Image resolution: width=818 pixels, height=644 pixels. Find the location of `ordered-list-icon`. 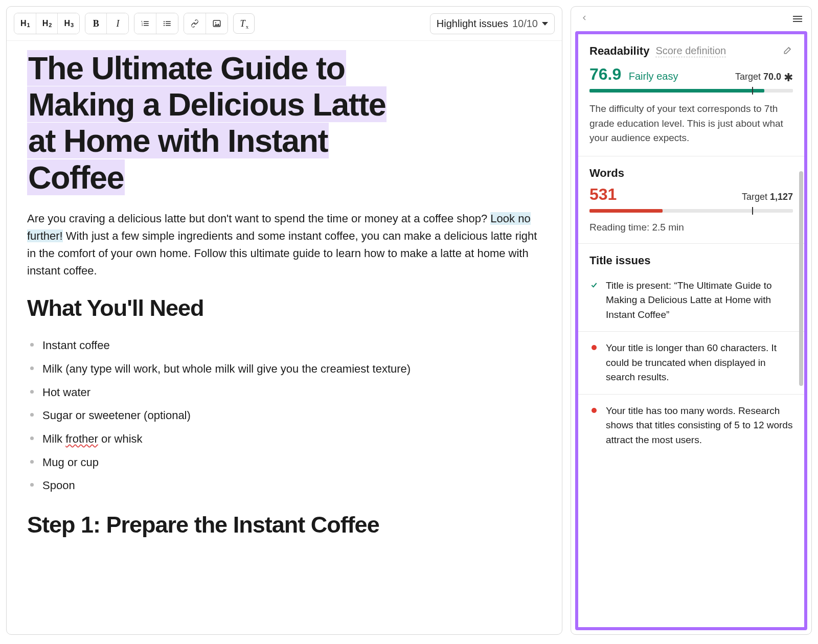

ordered-list-icon is located at coordinates (145, 24).